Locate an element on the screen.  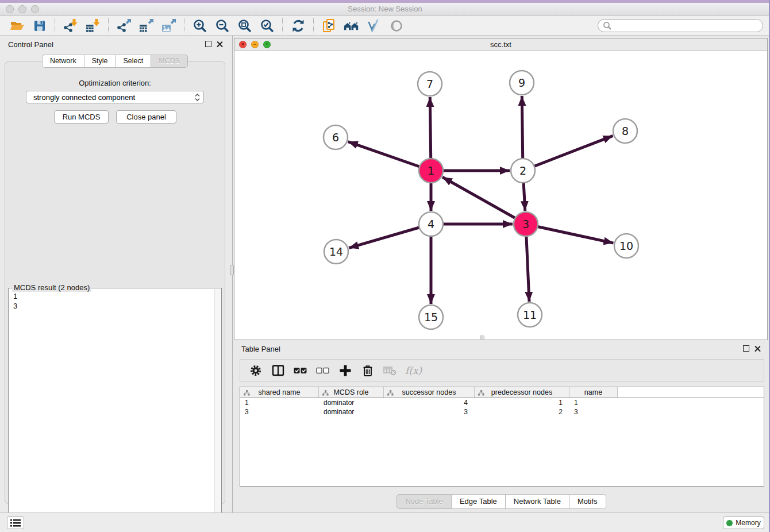
status-bar: Memory is located at coordinates (385, 522).